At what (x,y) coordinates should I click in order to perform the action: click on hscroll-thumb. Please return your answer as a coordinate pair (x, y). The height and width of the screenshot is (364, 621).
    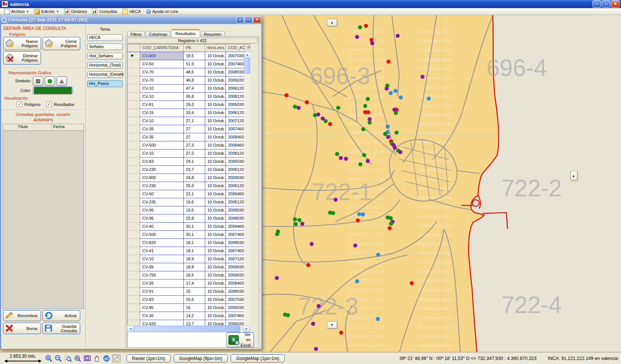
    Looking at the image, I should click on (187, 329).